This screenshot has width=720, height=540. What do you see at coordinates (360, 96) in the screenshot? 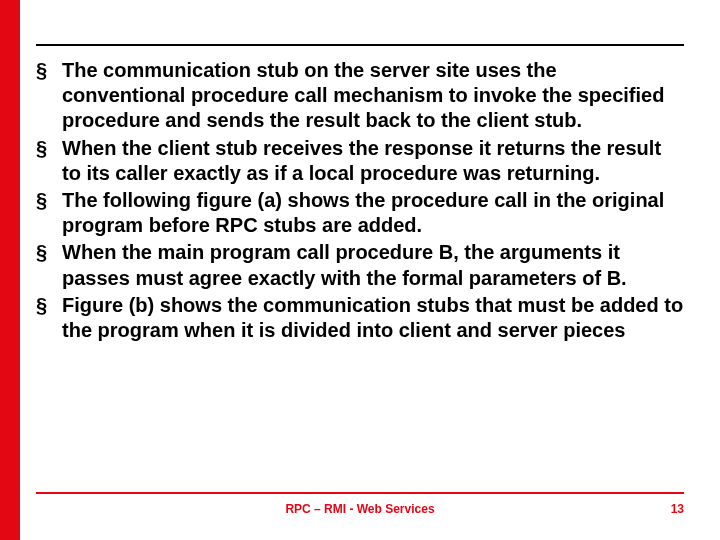
I see `list-item: The communication stub on the server sit…` at bounding box center [360, 96].